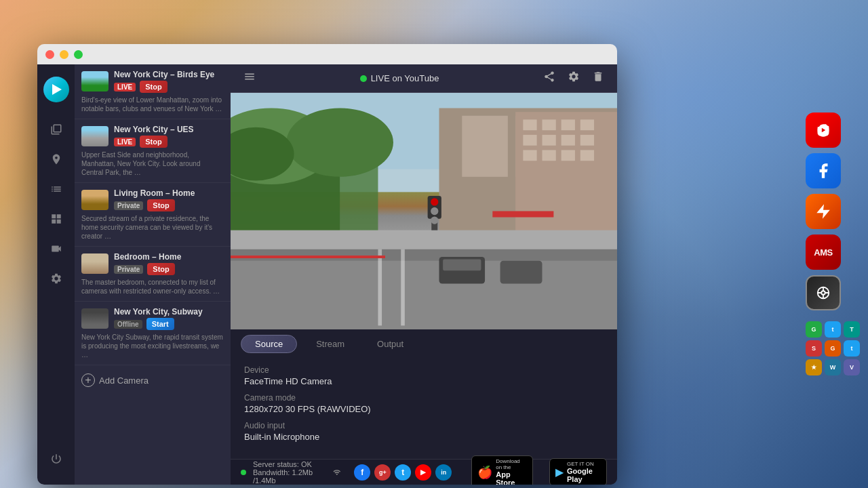 The image size is (868, 488). I want to click on dock-sm-vio: V, so click(852, 367).